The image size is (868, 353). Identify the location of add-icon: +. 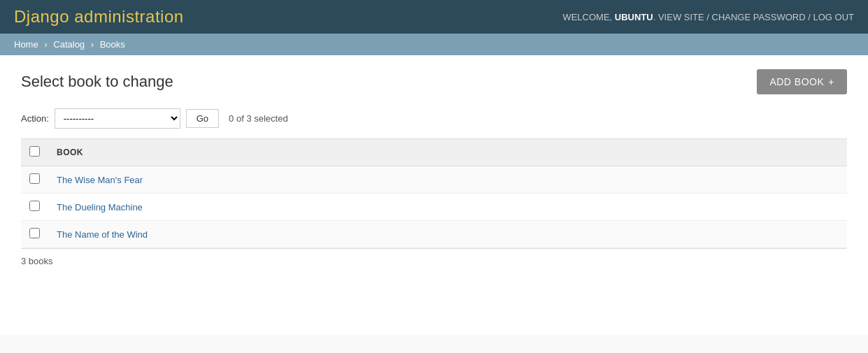
(831, 82).